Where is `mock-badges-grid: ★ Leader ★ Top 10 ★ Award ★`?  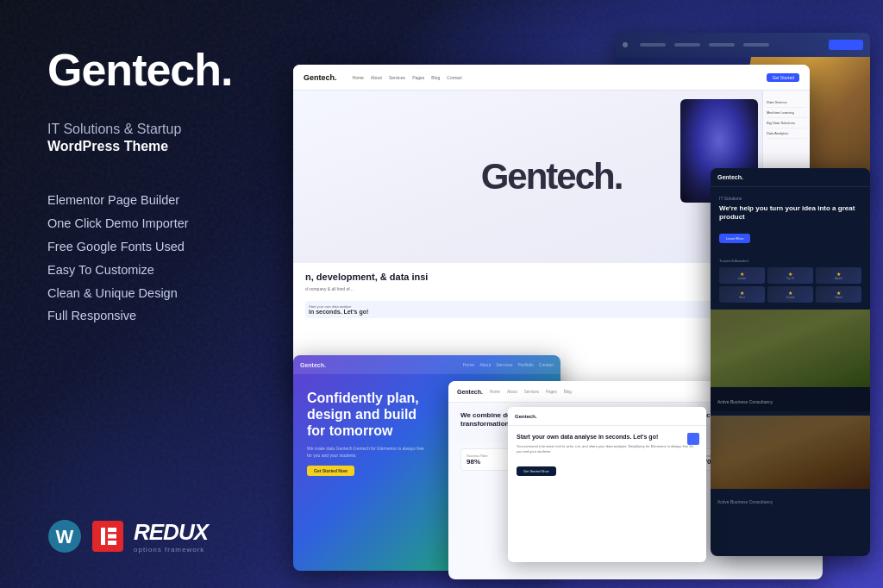 mock-badges-grid: ★ Leader ★ Top 10 ★ Award ★ is located at coordinates (790, 285).